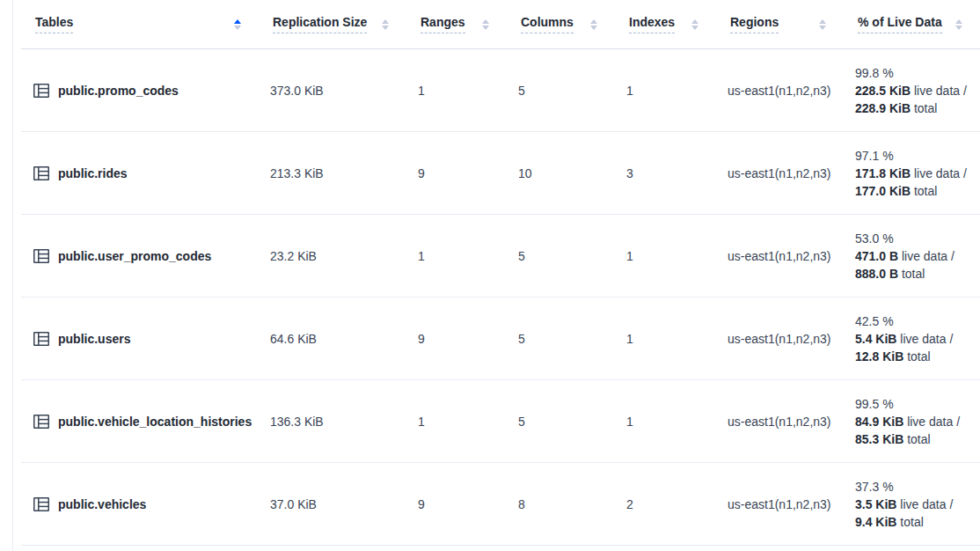 Image resolution: width=980 pixels, height=551 pixels. I want to click on columns-cell: 8, so click(561, 504).